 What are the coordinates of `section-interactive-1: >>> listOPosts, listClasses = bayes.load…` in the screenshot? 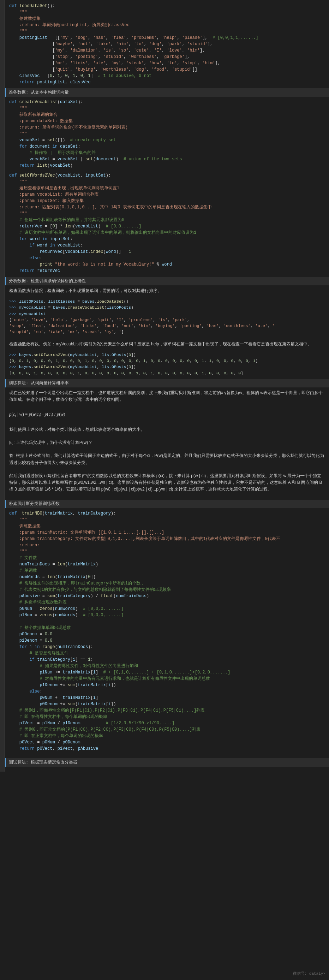 It's located at (167, 317).